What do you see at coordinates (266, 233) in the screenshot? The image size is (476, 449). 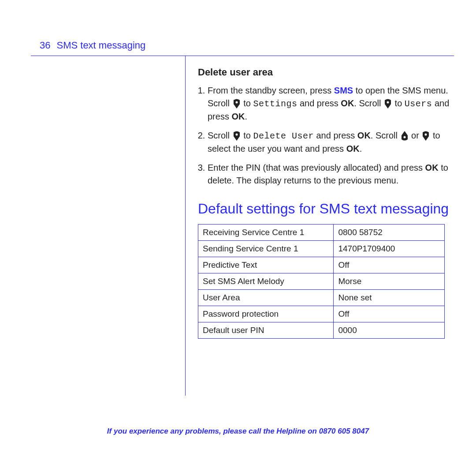 I see `setting-label: Receiving Service Centre 1` at bounding box center [266, 233].